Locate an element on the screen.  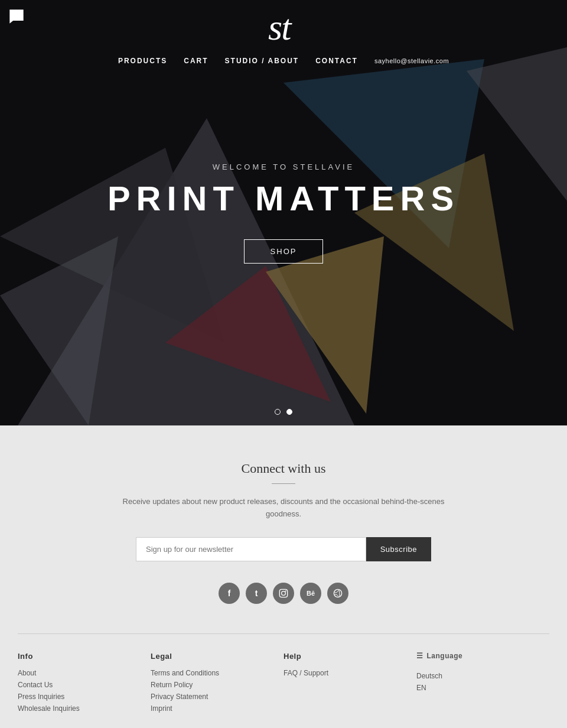
footer-link-contact: Contact Us is located at coordinates (84, 685).